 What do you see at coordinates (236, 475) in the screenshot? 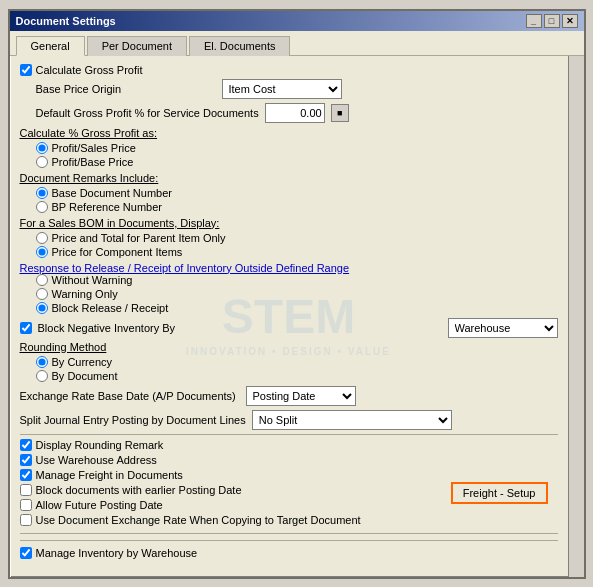
I see `manage-freight-row: Manage Freight in Documents` at bounding box center [236, 475].